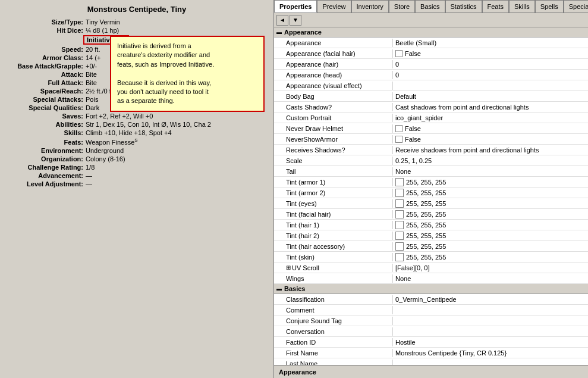 This screenshot has width=588, height=378. What do you see at coordinates (490, 43) in the screenshot?
I see `prop-value: Beetle (Small)` at bounding box center [490, 43].